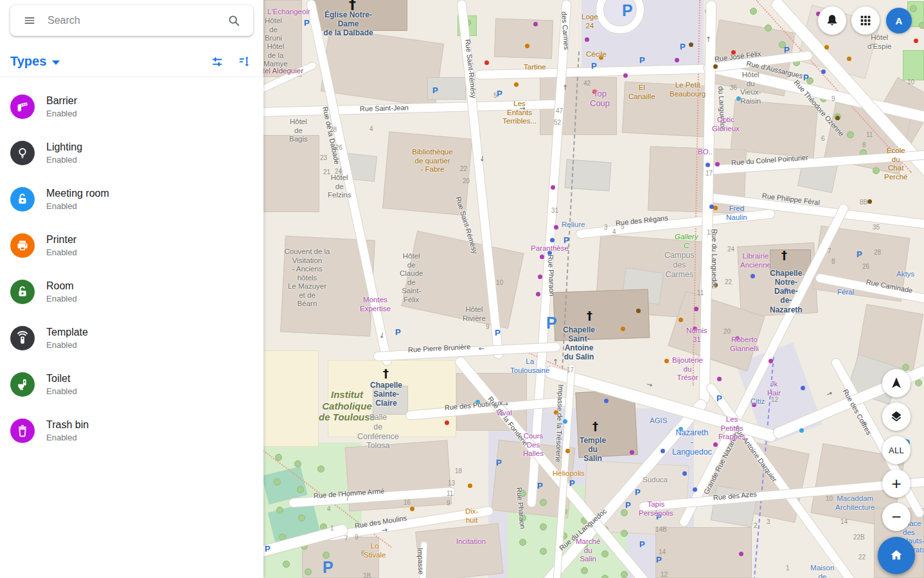  Describe the element at coordinates (596, 55) in the screenshot. I see `place-label: Cécile` at that location.